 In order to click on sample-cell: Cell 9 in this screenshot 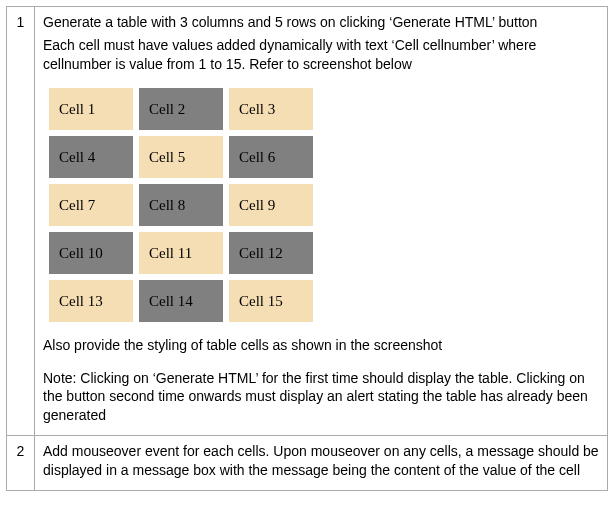, I will do `click(271, 205)`.